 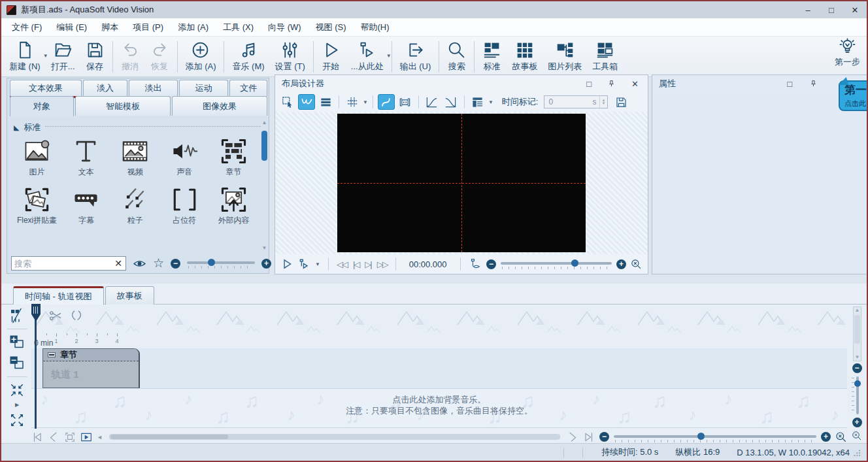 What do you see at coordinates (813, 84) in the screenshot?
I see `pin-icon` at bounding box center [813, 84].